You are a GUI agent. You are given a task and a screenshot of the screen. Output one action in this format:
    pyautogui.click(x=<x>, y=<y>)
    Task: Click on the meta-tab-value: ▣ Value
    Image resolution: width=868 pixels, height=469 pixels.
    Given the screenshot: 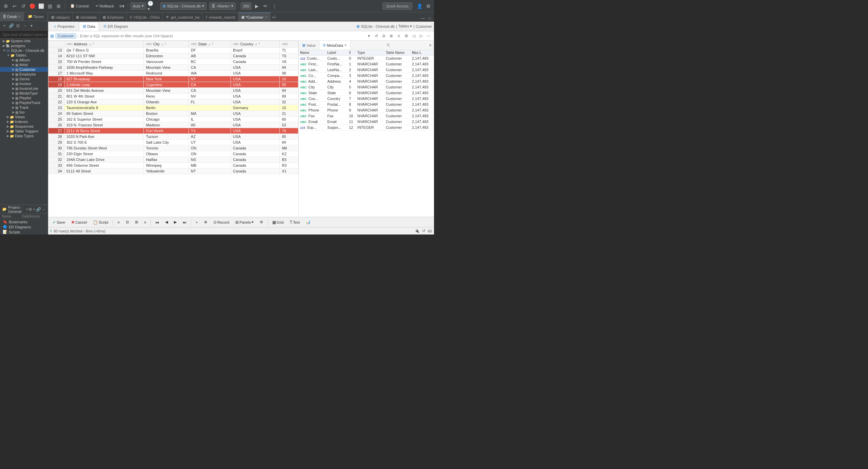 What is the action you would take?
    pyautogui.click(x=309, y=45)
    